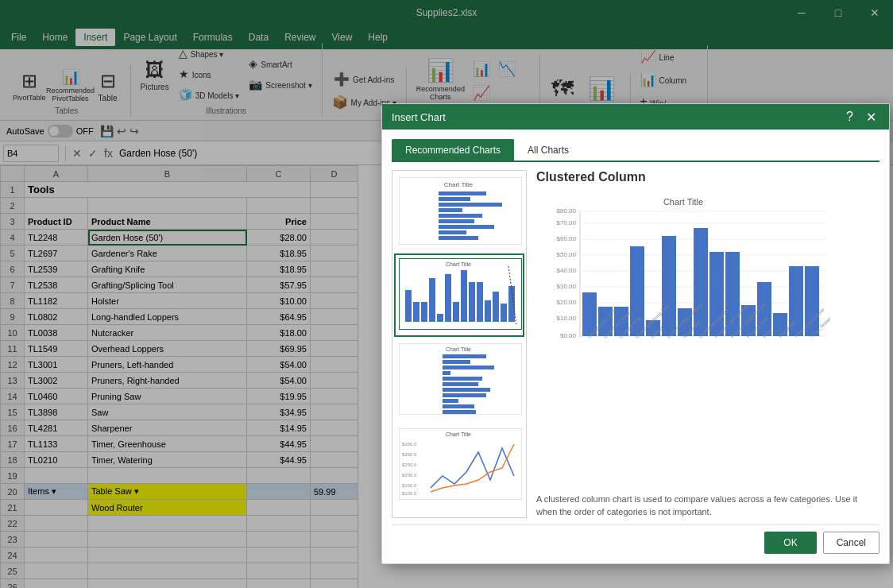 This screenshot has width=893, height=588. I want to click on chart-thumbnail-list: Chart Title, so click(459, 344).